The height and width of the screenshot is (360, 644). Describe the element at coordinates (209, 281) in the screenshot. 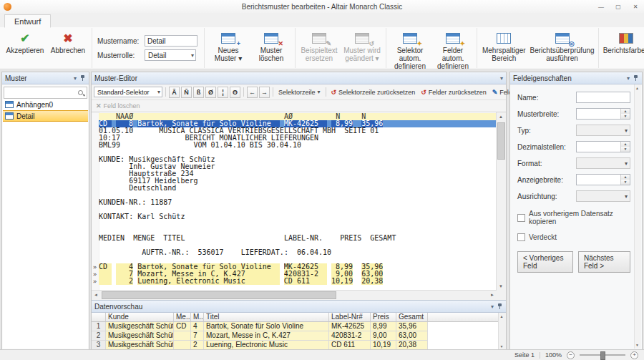

I see `field-titel: Luening, Electronic Music` at that location.